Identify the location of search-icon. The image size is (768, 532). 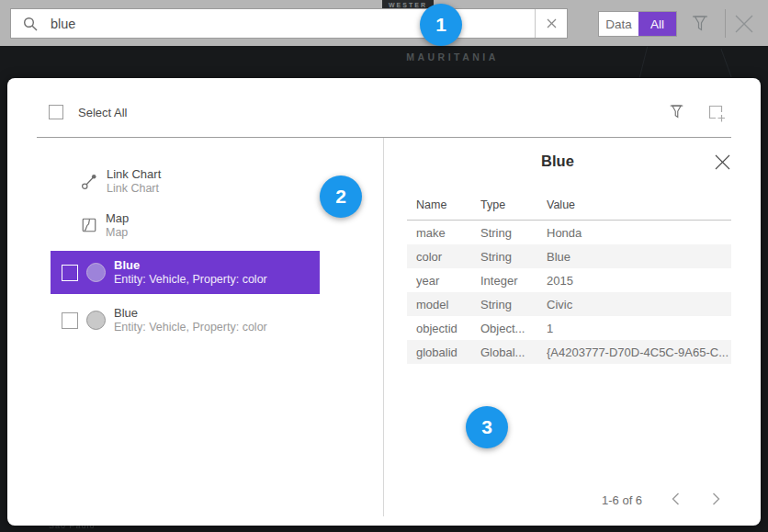
(30, 24).